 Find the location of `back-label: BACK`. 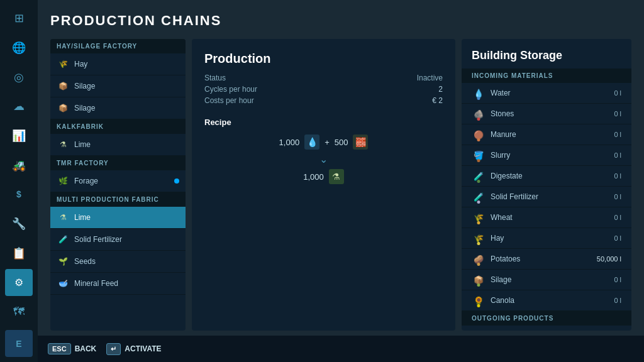

back-label: BACK is located at coordinates (86, 349).